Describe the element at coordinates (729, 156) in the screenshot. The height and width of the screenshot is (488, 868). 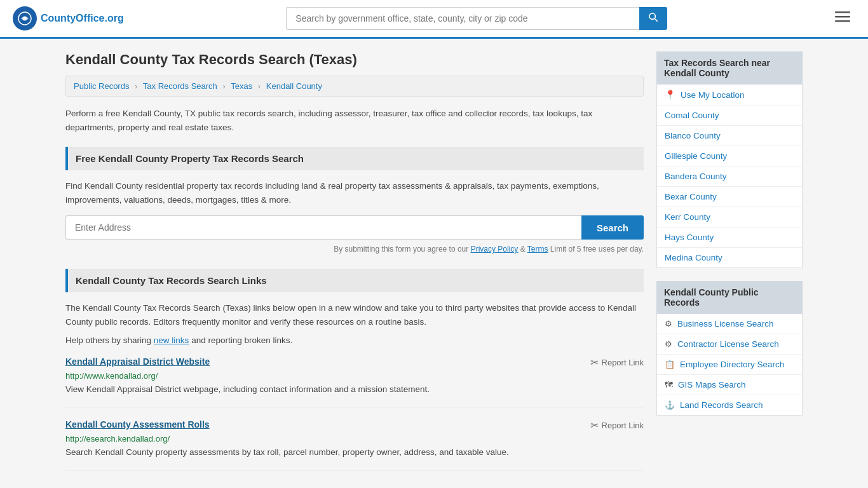
I see `sidebar-item-gillespie: Gillespie County` at that location.